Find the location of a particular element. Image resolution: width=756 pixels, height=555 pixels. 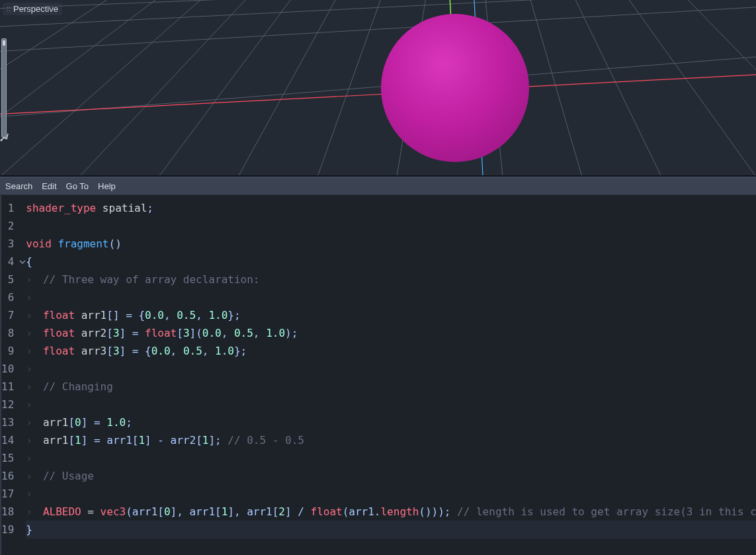

line-number: 9 is located at coordinates (11, 351).